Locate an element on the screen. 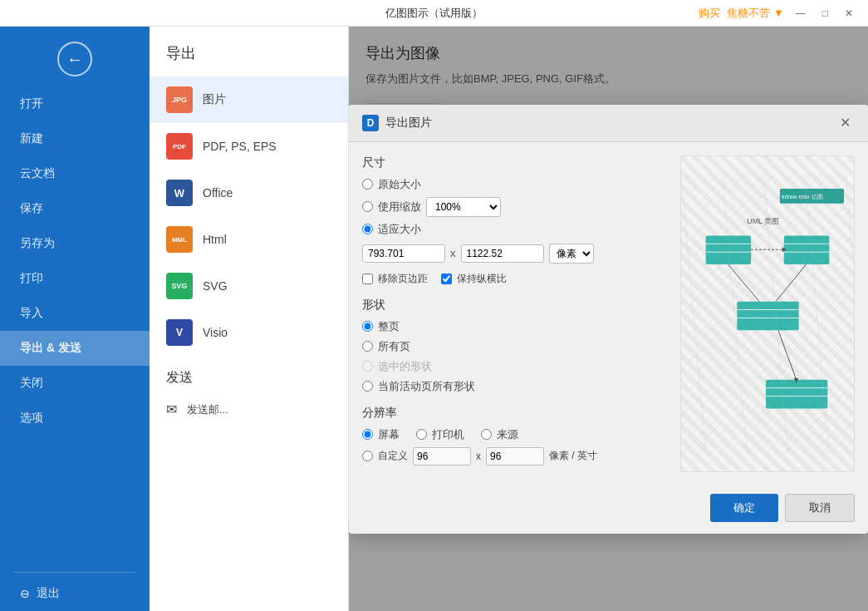 The image size is (868, 611). original-size-row: 原始大小 is located at coordinates (517, 185).